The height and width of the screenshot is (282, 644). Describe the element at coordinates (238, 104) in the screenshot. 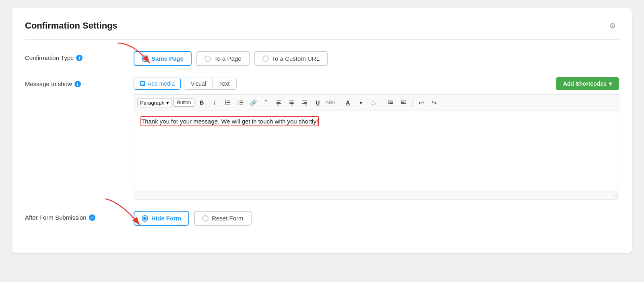

I see `svg-text: 3` at that location.